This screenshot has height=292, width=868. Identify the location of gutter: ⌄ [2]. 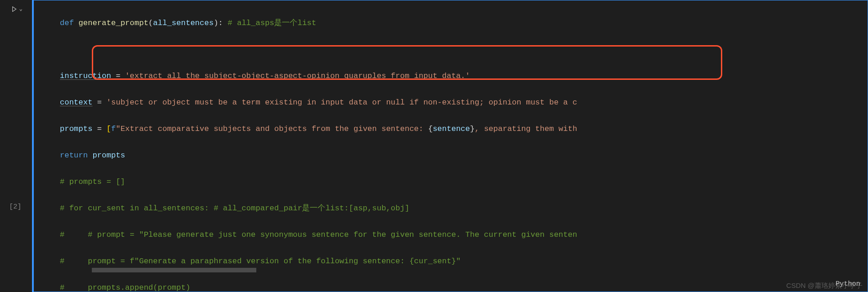
(16, 146).